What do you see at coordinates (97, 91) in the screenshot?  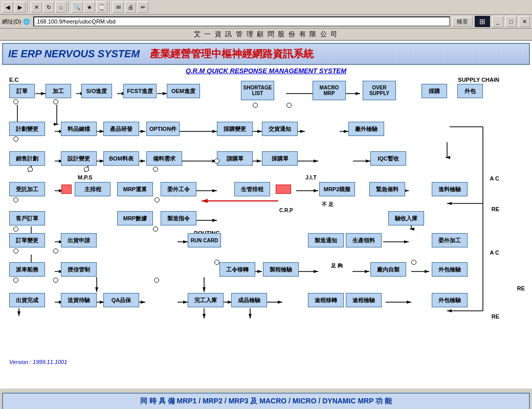 I see `box-so-progress: S/O進度` at bounding box center [97, 91].